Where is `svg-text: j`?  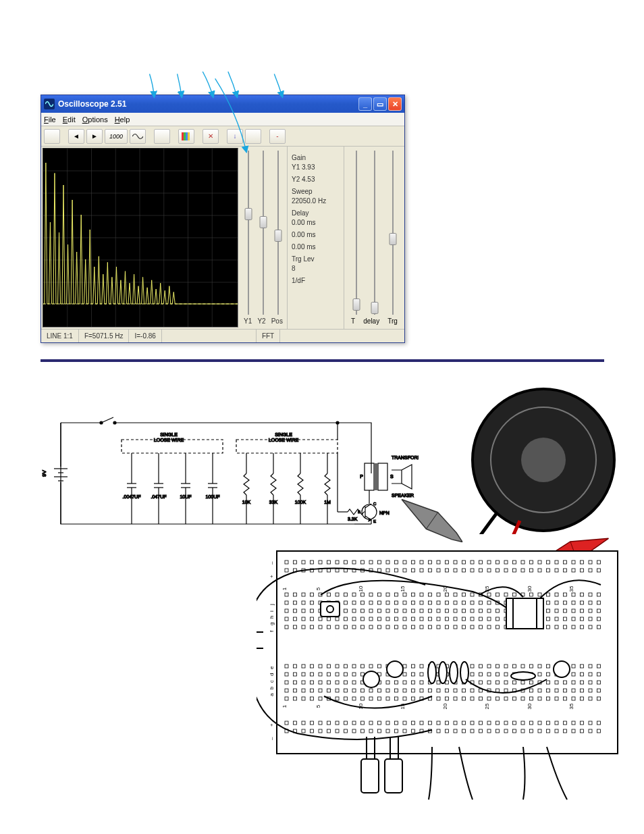
svg-text: j is located at coordinates (271, 605).